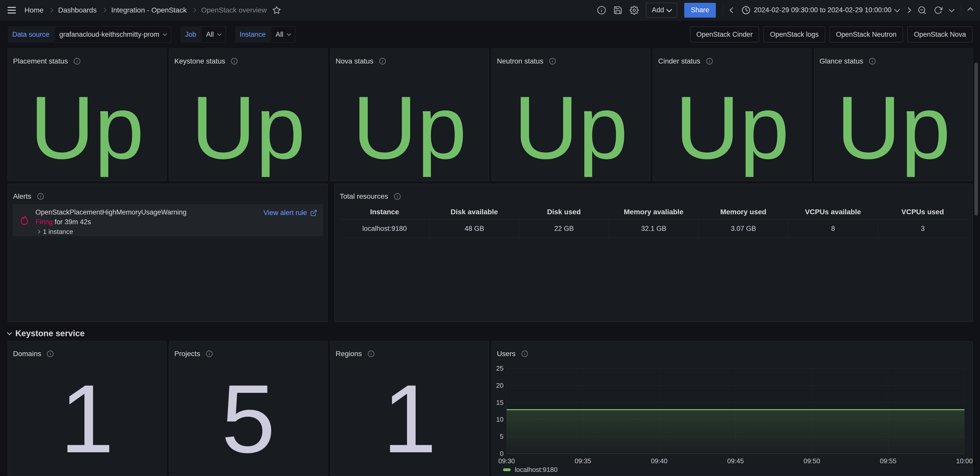 The width and height of the screenshot is (980, 476). Describe the element at coordinates (583, 461) in the screenshot. I see `x-axis-tick: 09:35` at that location.